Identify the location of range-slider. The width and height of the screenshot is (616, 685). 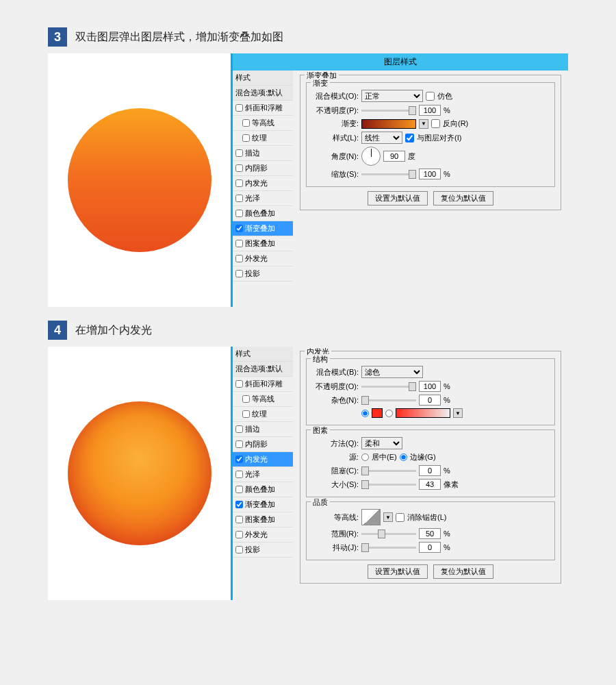
(389, 534).